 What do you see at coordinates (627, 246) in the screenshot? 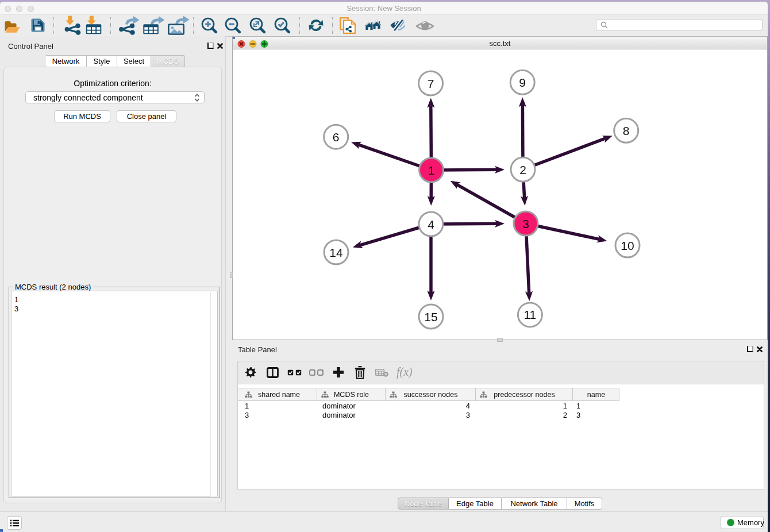
I see `svg-text: 10` at bounding box center [627, 246].